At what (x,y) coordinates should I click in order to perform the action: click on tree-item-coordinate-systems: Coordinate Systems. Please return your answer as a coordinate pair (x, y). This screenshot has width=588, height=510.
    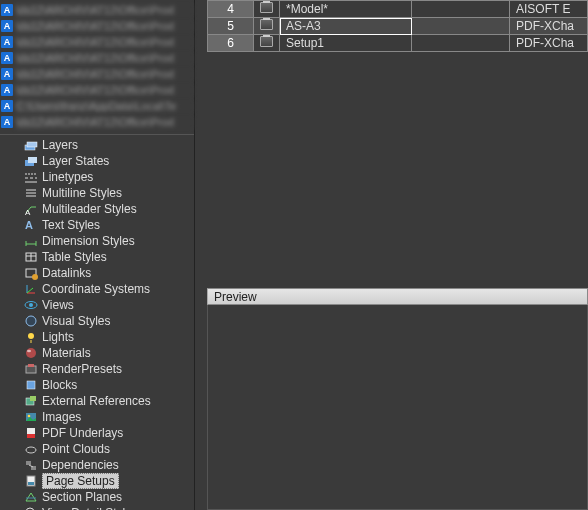
    Looking at the image, I should click on (102, 289).